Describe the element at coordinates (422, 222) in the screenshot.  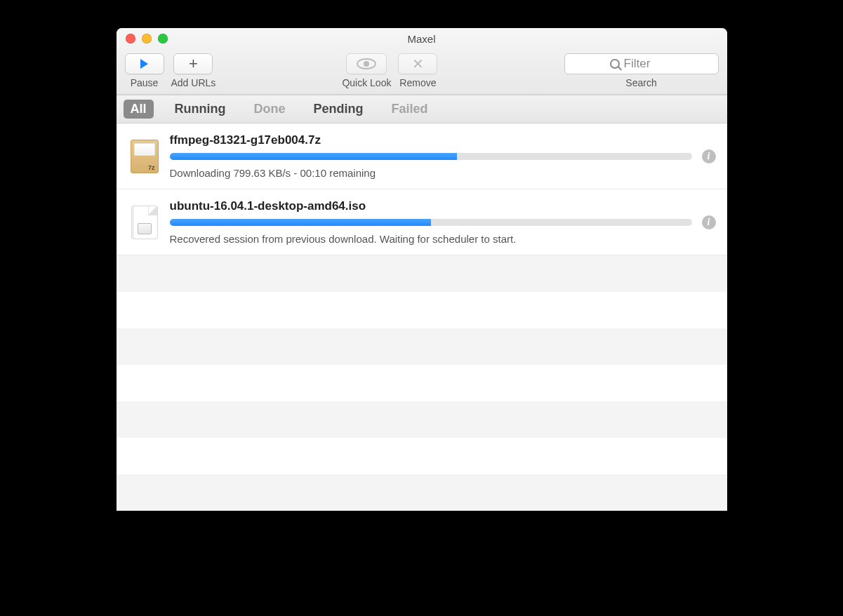
I see `download-row: ubuntu-16.04.1-desktop-amd64.iso Recover…` at that location.